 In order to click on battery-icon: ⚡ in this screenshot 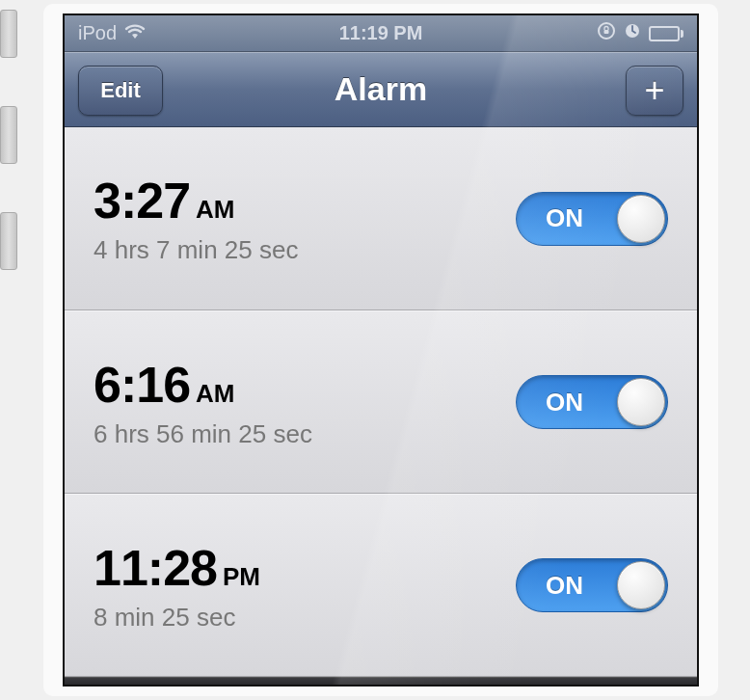, I will do `click(666, 34)`.